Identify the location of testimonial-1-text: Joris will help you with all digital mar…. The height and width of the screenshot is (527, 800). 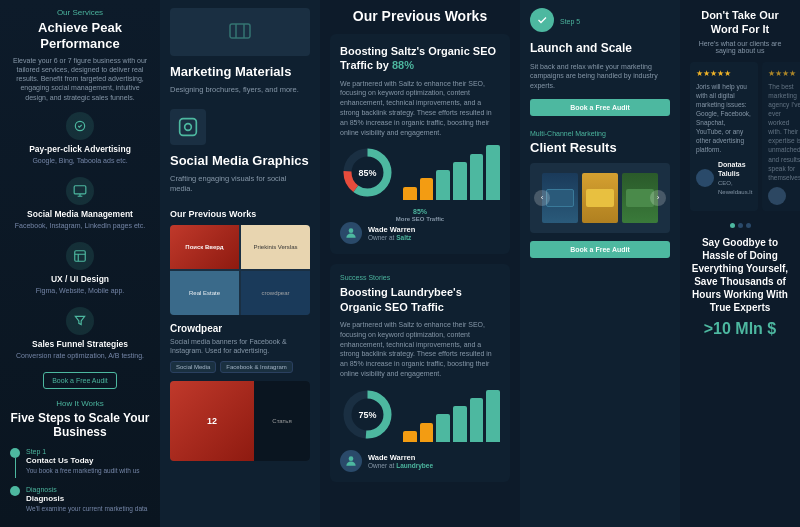
(724, 118).